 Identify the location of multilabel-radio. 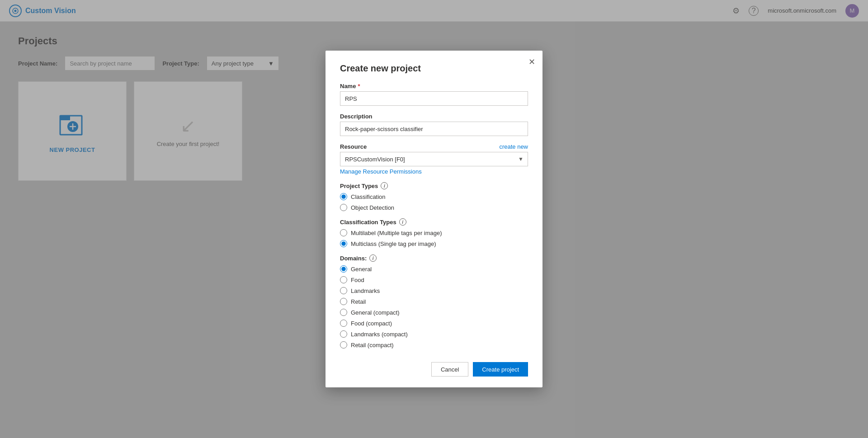
(344, 233).